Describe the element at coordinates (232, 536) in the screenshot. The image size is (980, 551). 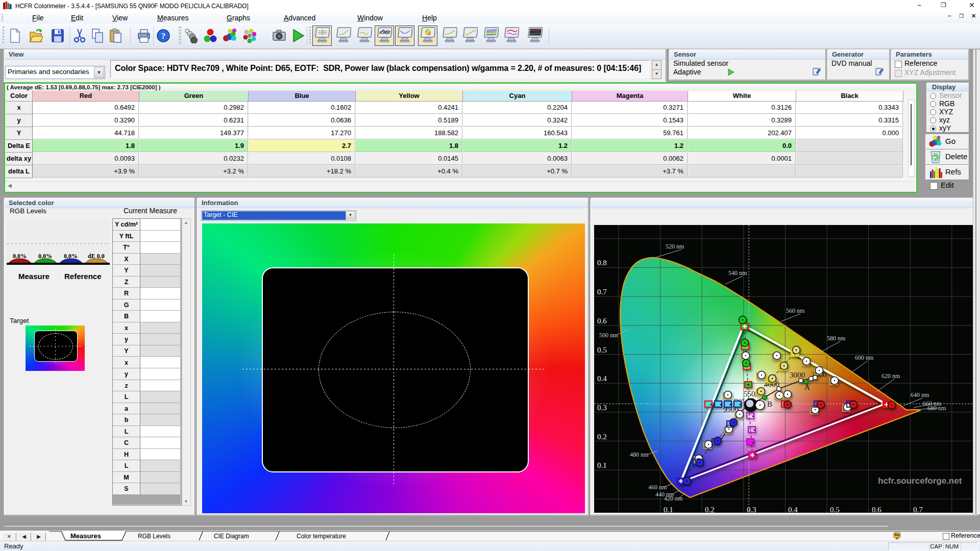
I see `svg-text: CIE Diagram` at that location.